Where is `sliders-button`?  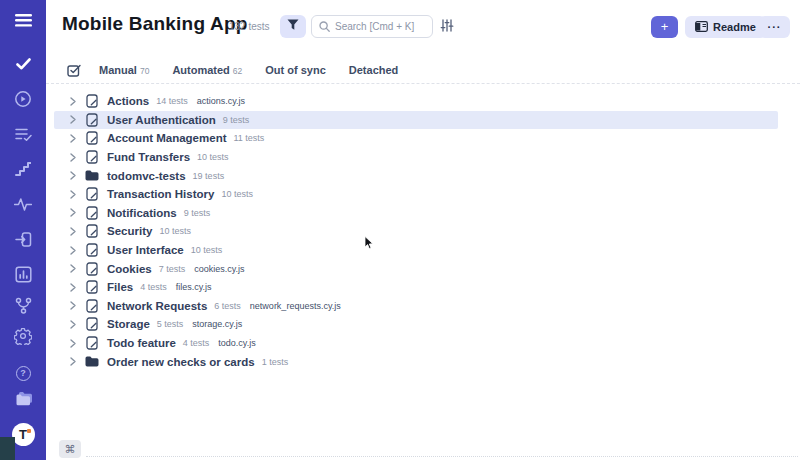
sliders-button is located at coordinates (447, 27).